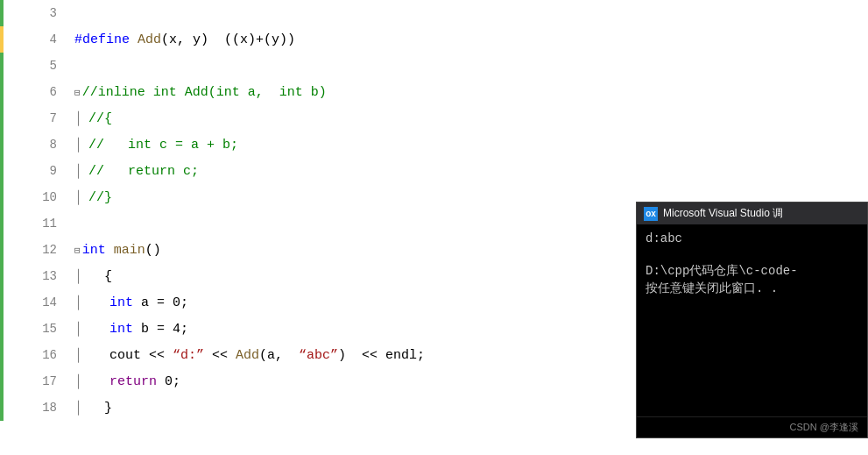 The width and height of the screenshot is (868, 455). What do you see at coordinates (228, 40) in the screenshot?
I see `token-params: (x, y) ((x)+(y))` at bounding box center [228, 40].